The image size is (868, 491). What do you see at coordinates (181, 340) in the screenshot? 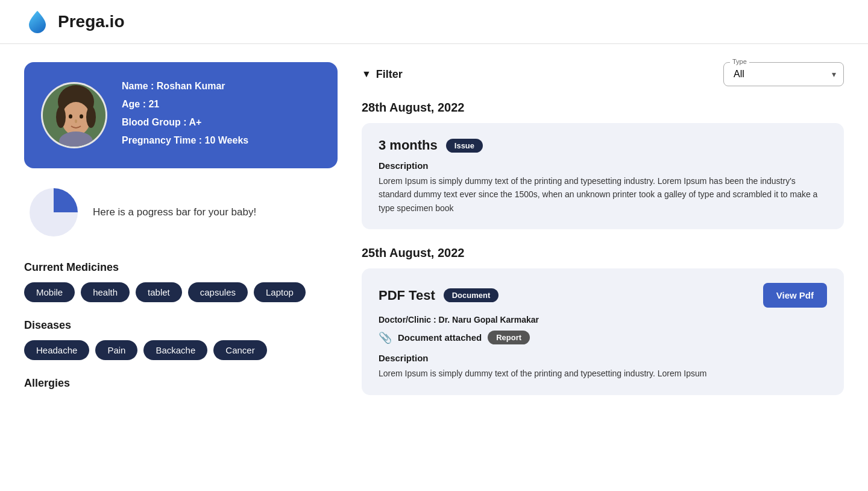
I see `diseases-section: Diseases HeadachePainBackacheCancer` at bounding box center [181, 340].